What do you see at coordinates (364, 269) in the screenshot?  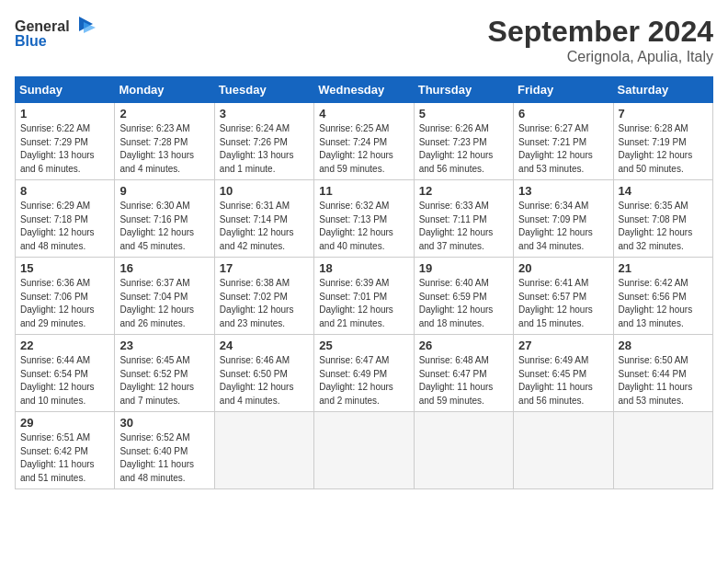 I see `day-number: 18` at bounding box center [364, 269].